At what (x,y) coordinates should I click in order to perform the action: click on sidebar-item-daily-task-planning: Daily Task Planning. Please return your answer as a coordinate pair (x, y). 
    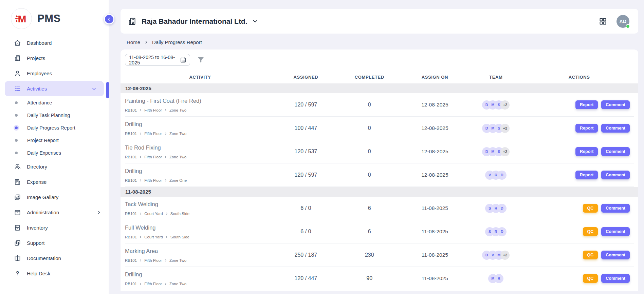
    Looking at the image, I should click on (54, 115).